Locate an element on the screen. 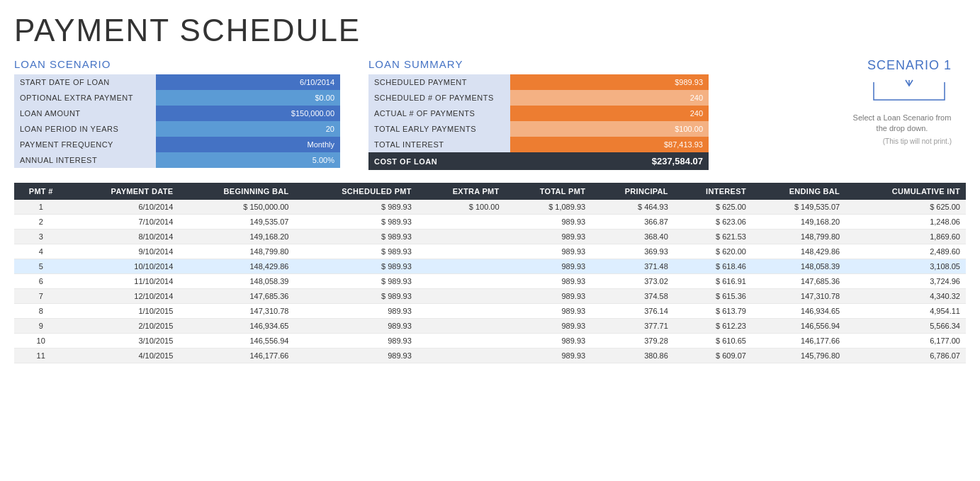  scenario-label-cell: START DATE OF LOAN is located at coordinates (85, 82).